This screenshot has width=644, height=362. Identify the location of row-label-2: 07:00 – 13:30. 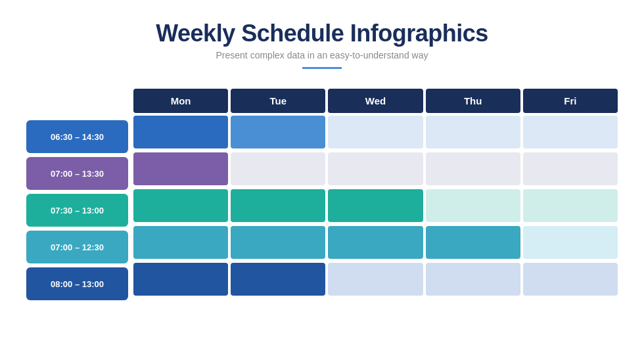
(78, 173).